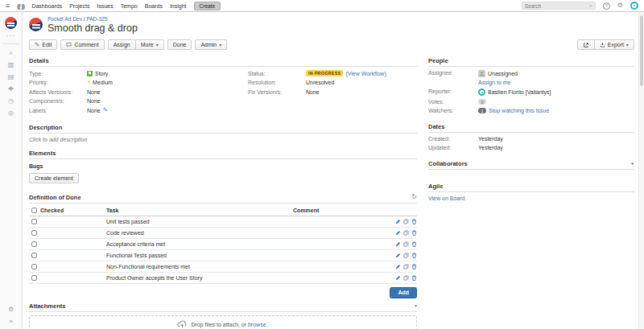 The height and width of the screenshot is (329, 644). What do you see at coordinates (52, 211) in the screenshot?
I see `checked-column-header: Checked` at bounding box center [52, 211].